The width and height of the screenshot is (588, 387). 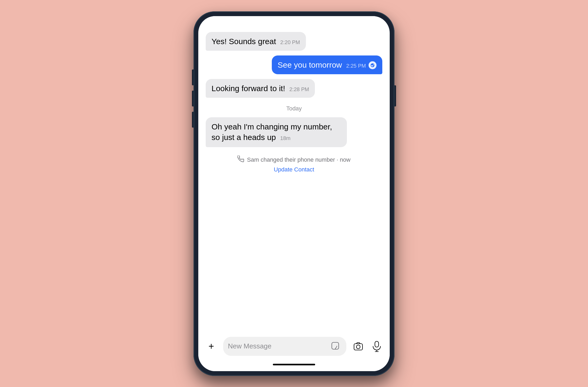 I want to click on read-receipt-icon, so click(x=373, y=65).